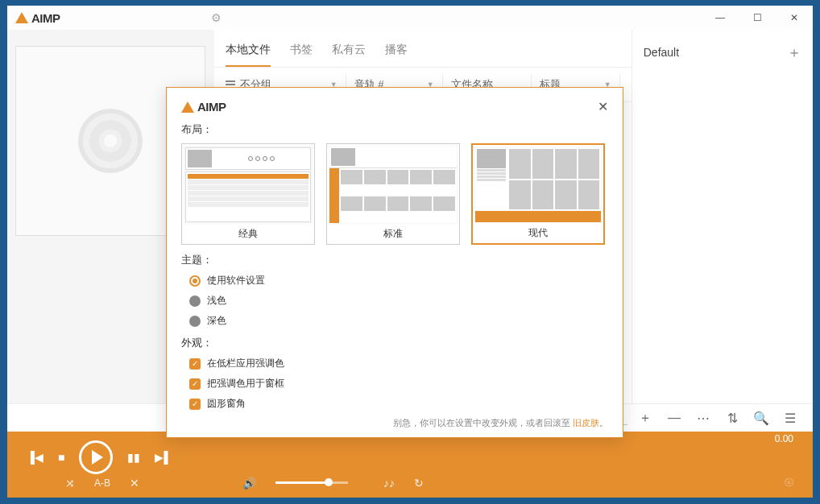 This screenshot has height=504, width=820. What do you see at coordinates (236, 280) in the screenshot?
I see `theme-label-system: 使用软件设置` at bounding box center [236, 280].